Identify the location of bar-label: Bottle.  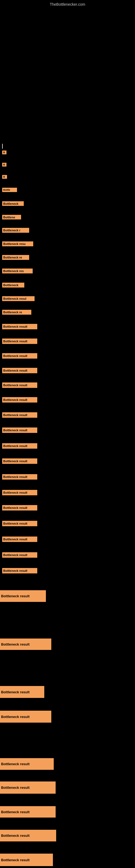
(7, 190).